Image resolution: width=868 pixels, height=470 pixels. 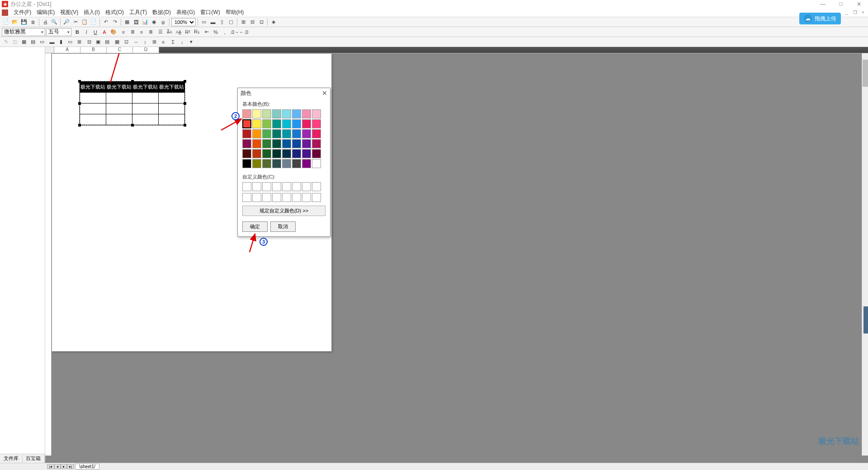 What do you see at coordinates (847, 12) in the screenshot?
I see `mdi-minimize: _` at bounding box center [847, 12].